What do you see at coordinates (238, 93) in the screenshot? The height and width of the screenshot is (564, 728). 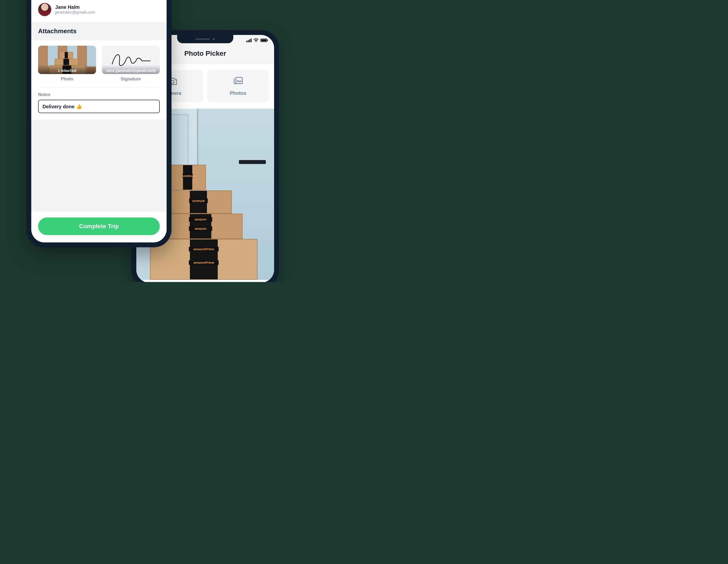 I see `photos-label: Photos` at bounding box center [238, 93].